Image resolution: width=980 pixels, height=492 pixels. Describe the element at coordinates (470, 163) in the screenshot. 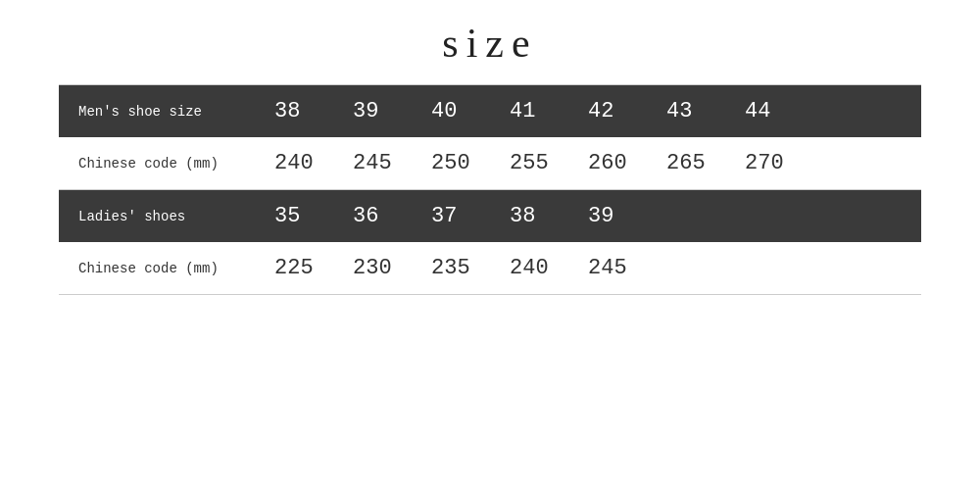

I see `size-cell-mens-chinese-code-2: 250` at that location.